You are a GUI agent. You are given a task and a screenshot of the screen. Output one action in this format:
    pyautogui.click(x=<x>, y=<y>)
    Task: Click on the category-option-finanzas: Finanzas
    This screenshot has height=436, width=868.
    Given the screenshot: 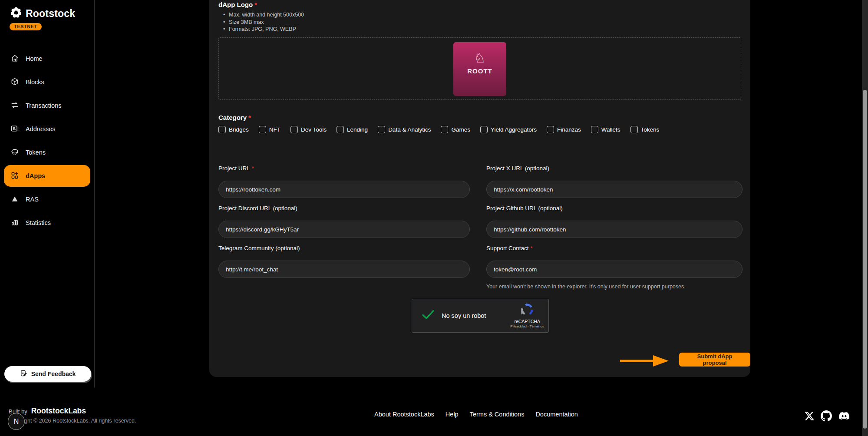 What is the action you would take?
    pyautogui.click(x=564, y=129)
    